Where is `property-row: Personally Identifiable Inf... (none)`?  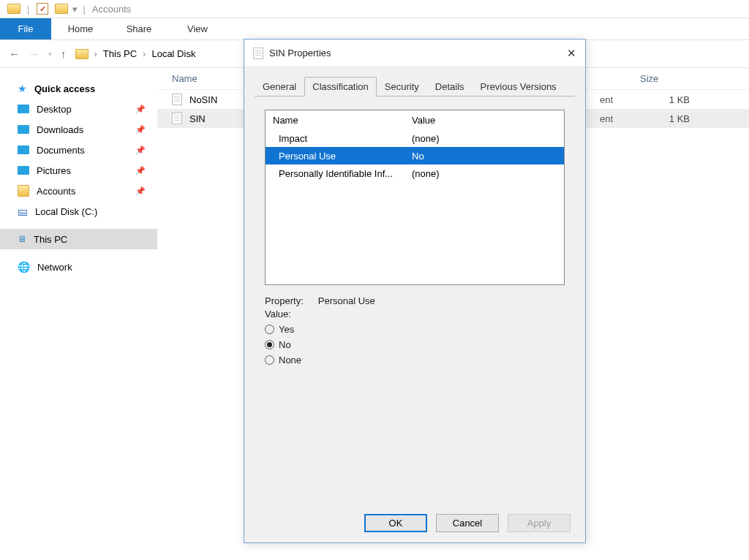 property-row: Personally Identifiable Inf... (none) is located at coordinates (415, 173).